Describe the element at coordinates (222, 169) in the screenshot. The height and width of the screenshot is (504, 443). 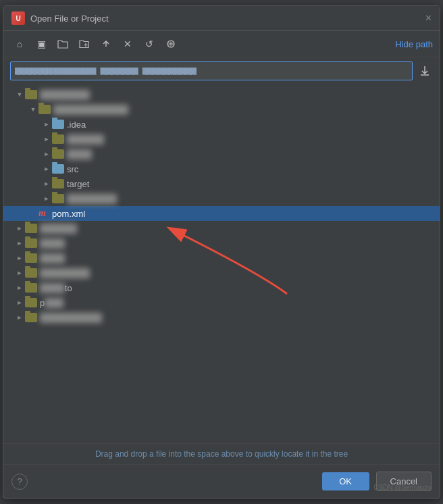
I see `tree-item: ► src` at that location.